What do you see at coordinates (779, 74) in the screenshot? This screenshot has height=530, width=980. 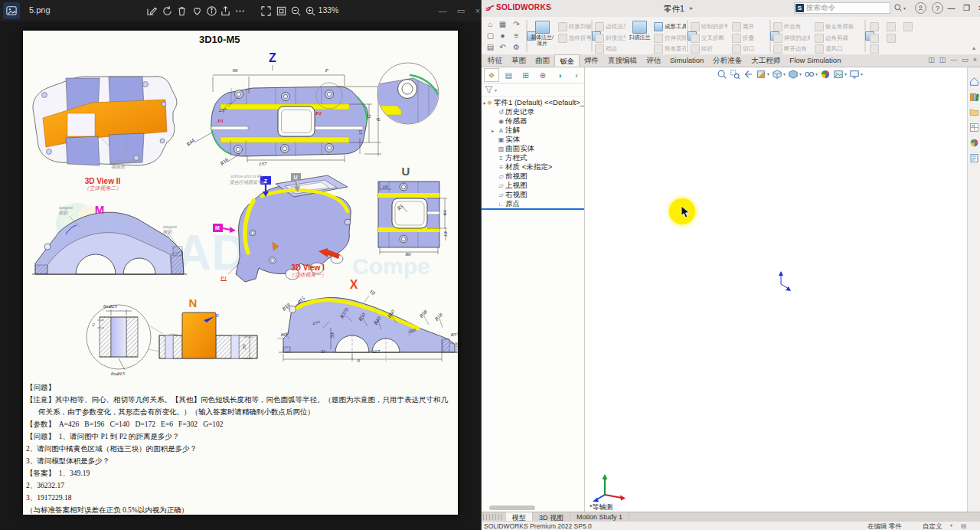 I see `view-orientation-icon: ▾` at bounding box center [779, 74].